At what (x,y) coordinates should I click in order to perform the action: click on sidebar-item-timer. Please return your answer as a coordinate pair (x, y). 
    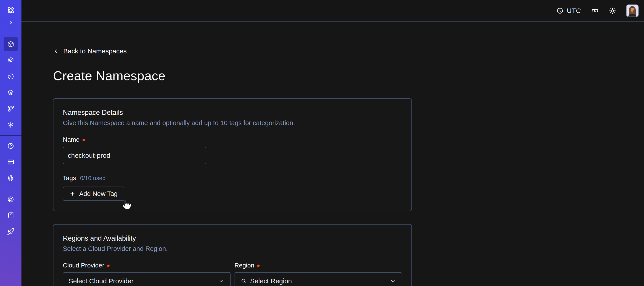
    Looking at the image, I should click on (11, 76).